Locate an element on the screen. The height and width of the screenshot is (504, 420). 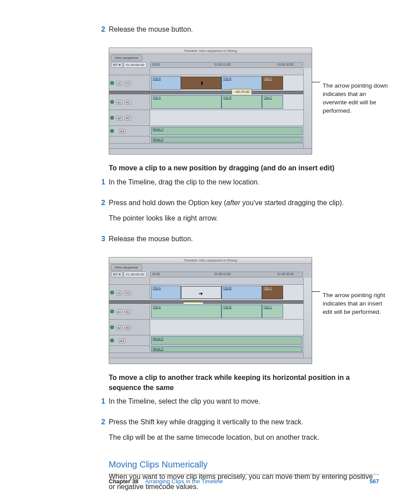
figure-overwrite: Timeline: Intro sequence in Dining Intro… is located at coordinates (241, 101).